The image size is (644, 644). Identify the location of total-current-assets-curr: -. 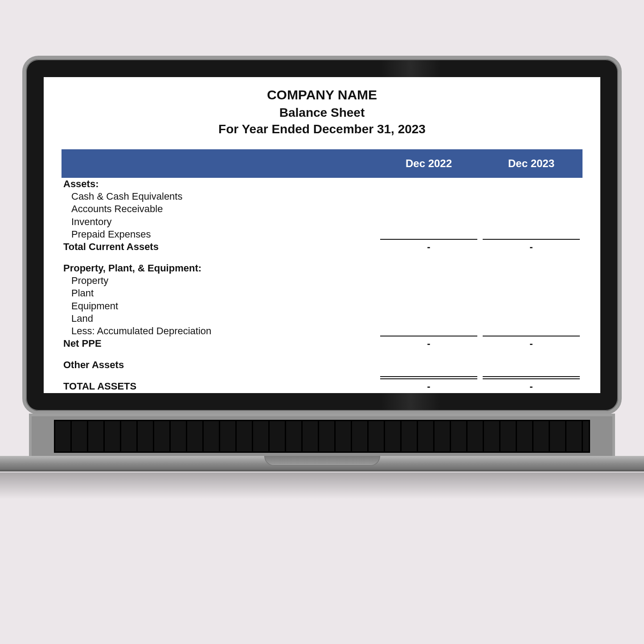
(531, 247).